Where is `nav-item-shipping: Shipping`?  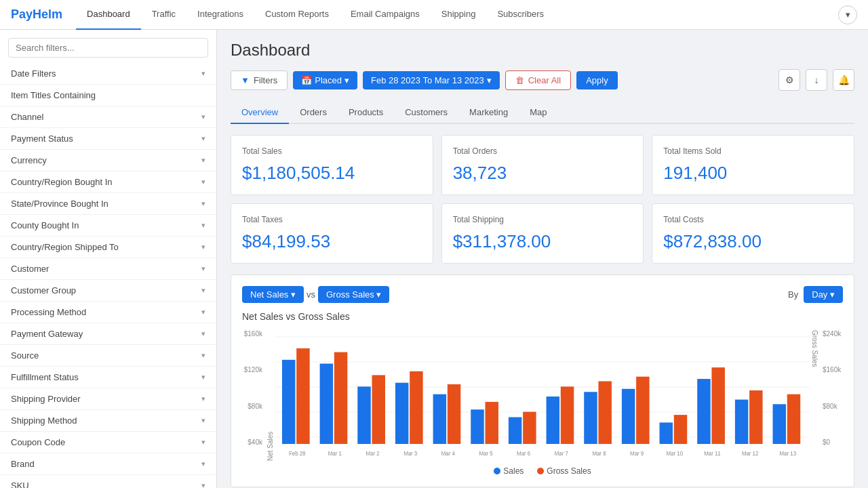
nav-item-shipping: Shipping is located at coordinates (458, 15).